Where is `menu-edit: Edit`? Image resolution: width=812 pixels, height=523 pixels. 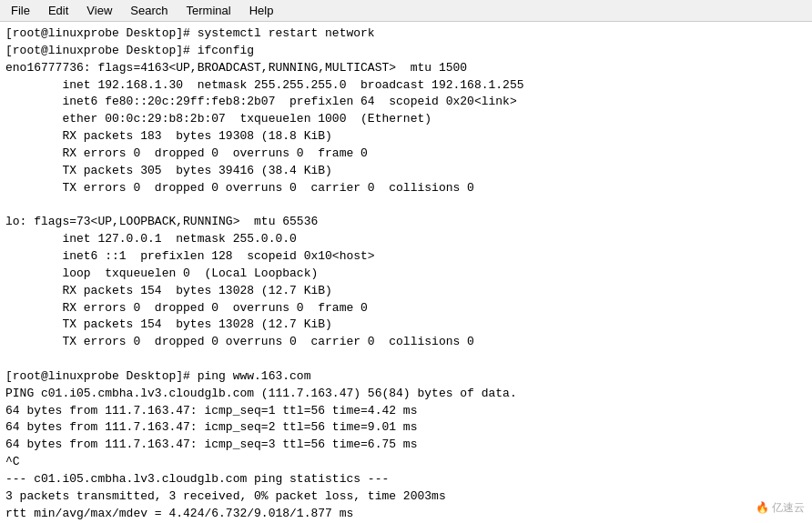 menu-edit: Edit is located at coordinates (58, 11).